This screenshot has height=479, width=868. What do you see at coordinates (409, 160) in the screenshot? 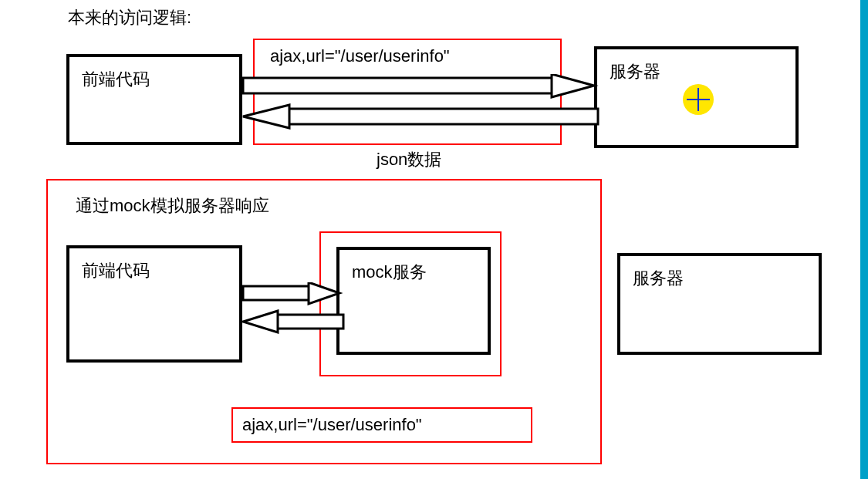
I see `label-json-data: json数据` at bounding box center [409, 160].